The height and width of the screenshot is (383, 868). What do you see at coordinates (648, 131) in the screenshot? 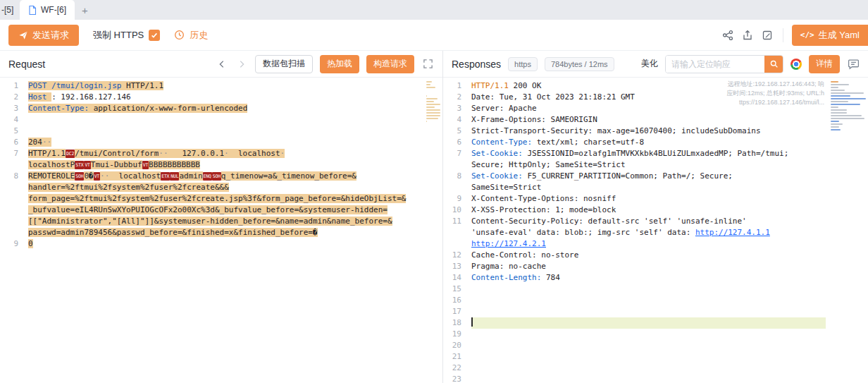
I see `code-line: Strict-Transport-Security: max-age=16070…` at bounding box center [648, 131].